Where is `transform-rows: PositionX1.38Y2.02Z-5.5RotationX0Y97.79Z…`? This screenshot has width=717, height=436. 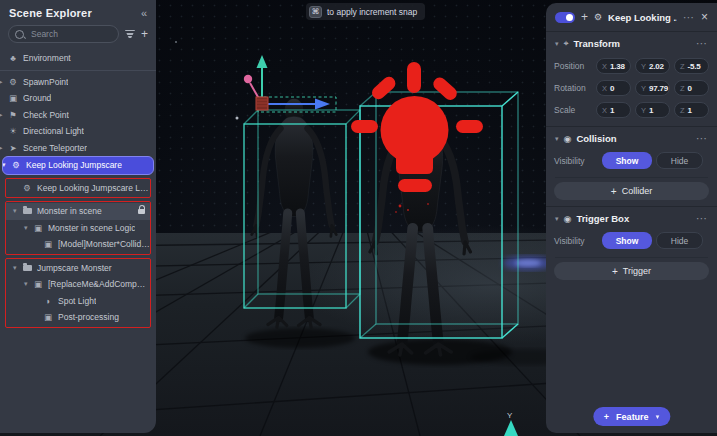 transform-rows: PositionX1.38Y2.02Z-5.5RotationX0Y97.79Z… is located at coordinates (632, 88).